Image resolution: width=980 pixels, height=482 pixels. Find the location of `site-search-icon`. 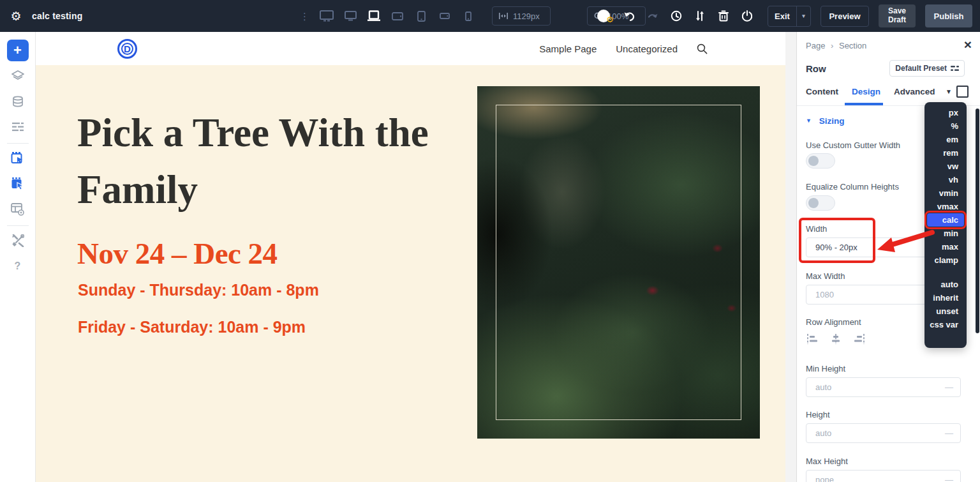

site-search-icon is located at coordinates (702, 49).